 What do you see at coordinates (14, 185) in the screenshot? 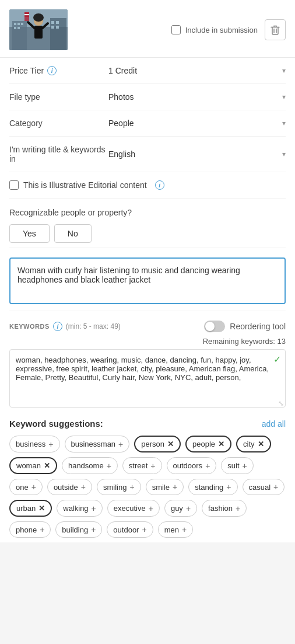
I see `illustrative-checkbox` at bounding box center [14, 185].